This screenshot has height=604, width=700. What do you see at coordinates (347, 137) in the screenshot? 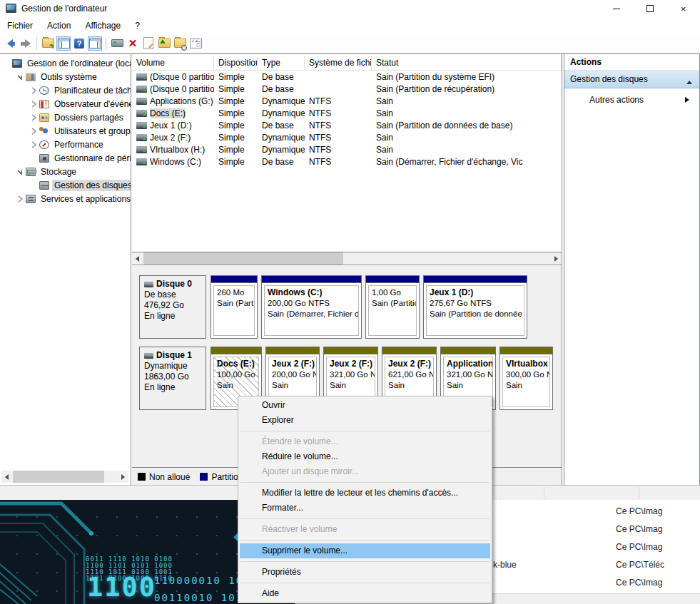
I see `volume-row: Jeux 2 (F:)SimpleDynamiqueNTFSSain` at bounding box center [347, 137].